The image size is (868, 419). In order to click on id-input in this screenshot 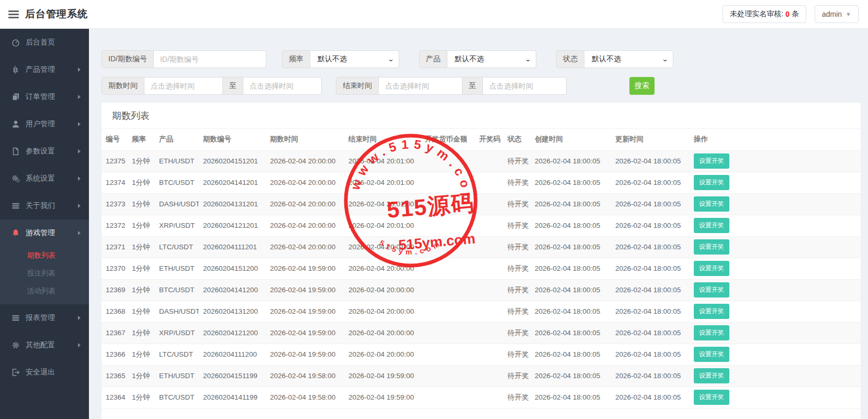, I will do `click(210, 59)`.